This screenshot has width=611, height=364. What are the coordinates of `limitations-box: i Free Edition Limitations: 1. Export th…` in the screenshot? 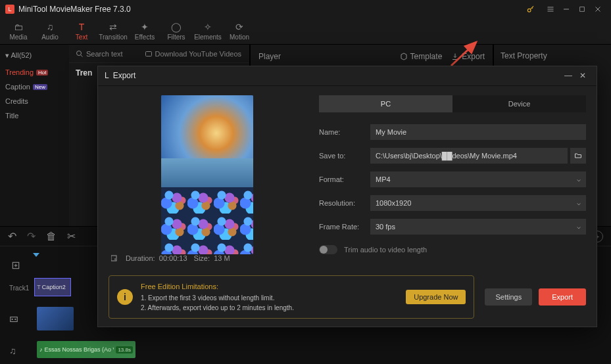 It's located at (291, 297).